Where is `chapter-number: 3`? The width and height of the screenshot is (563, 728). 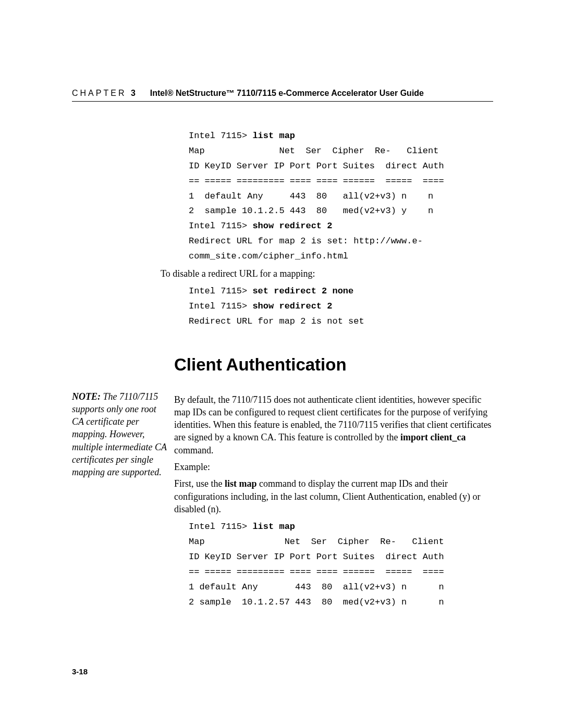 chapter-number: 3 is located at coordinates (133, 93).